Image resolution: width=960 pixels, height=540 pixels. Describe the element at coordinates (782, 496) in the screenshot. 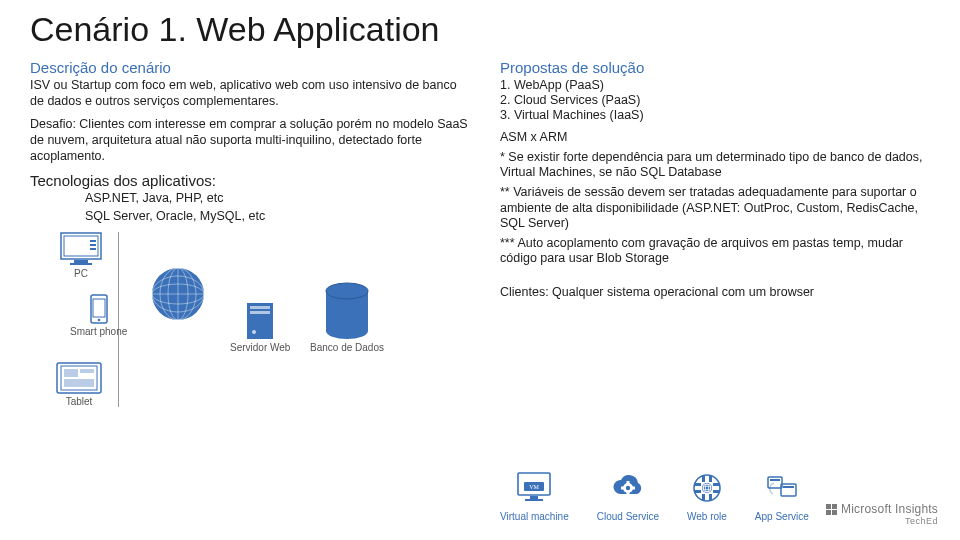

I see `app-service-item: App Service` at that location.